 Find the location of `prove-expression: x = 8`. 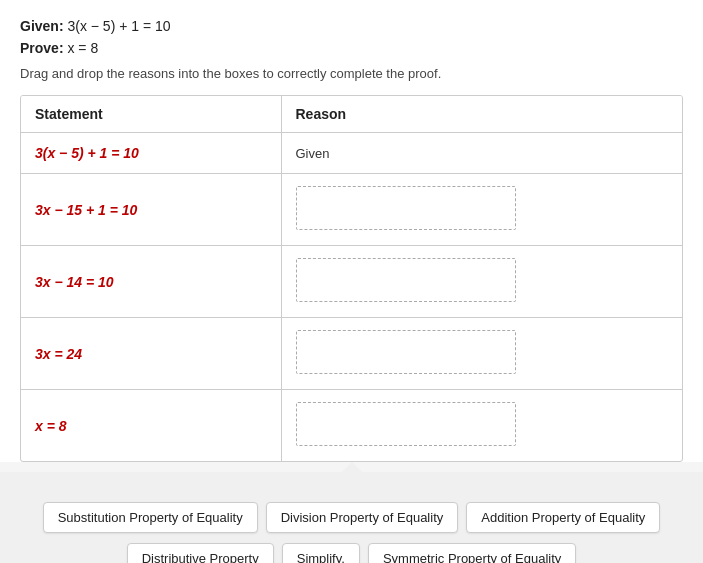

prove-expression: x = 8 is located at coordinates (82, 48).